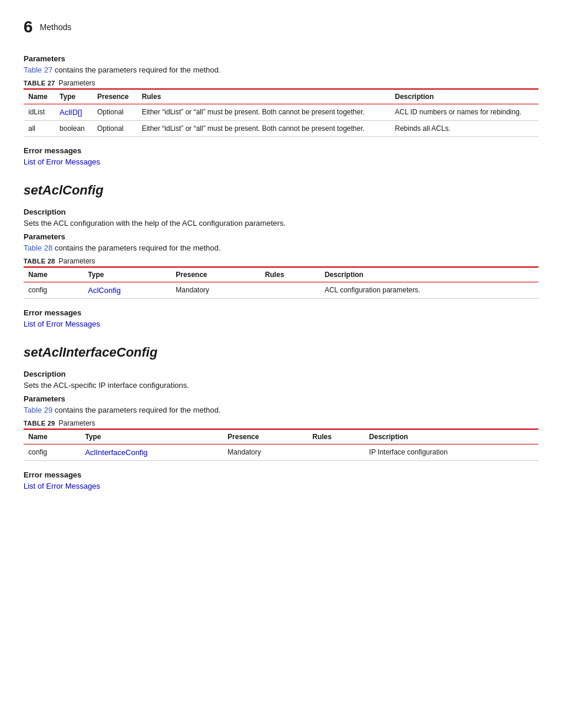 The height and width of the screenshot is (728, 562). Describe the element at coordinates (39, 261) in the screenshot. I see `table28-key: TABLE 28` at that location.